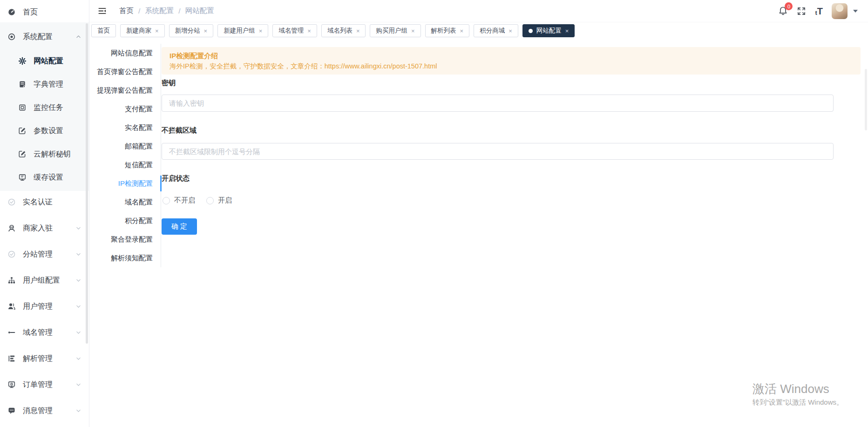  Describe the element at coordinates (789, 7) in the screenshot. I see `notification-badge: 0` at that location.